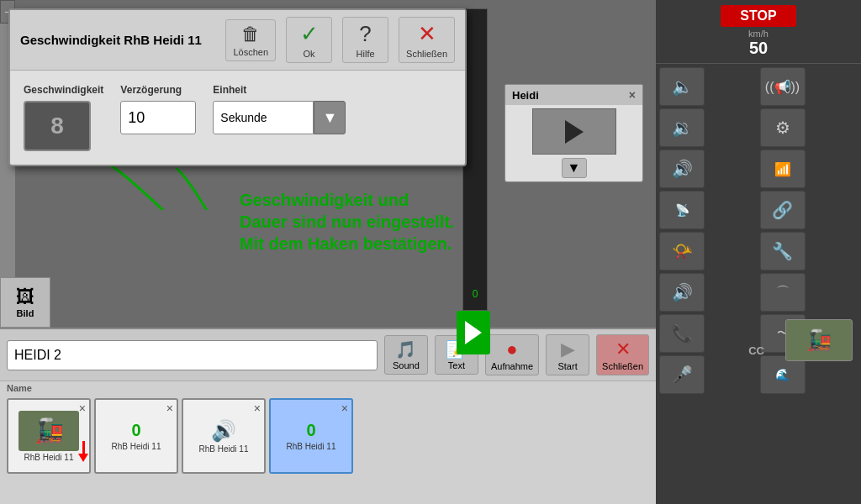 The image size is (861, 504). What do you see at coordinates (192, 355) in the screenshot?
I see `name-input` at bounding box center [192, 355].